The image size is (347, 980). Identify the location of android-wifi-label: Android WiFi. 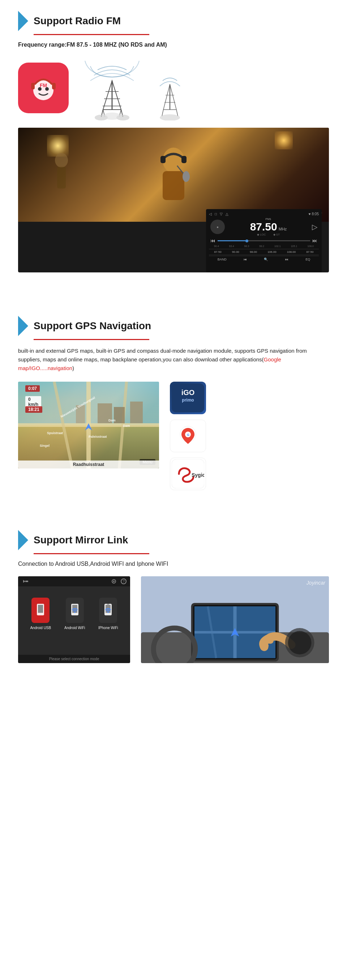
(74, 628).